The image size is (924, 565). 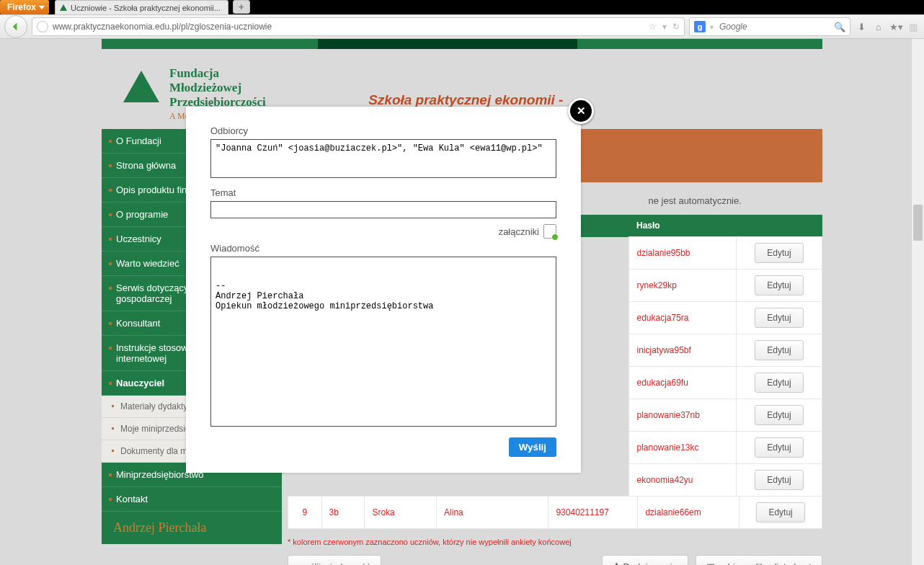 I want to click on url-text: www.praktycznaekonomia.edu.pl/pl/zglosze…, so click(x=162, y=27).